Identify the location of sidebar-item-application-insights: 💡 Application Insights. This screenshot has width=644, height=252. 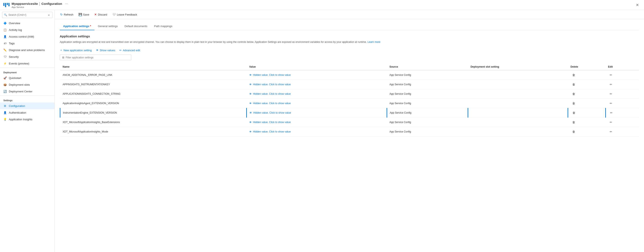
(27, 119).